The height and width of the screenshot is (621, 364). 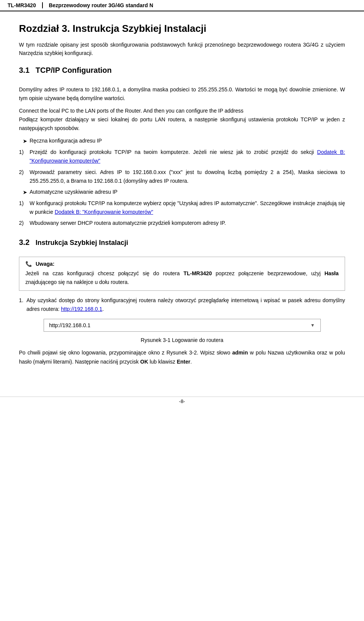 What do you see at coordinates (182, 157) in the screenshot?
I see `manual-step-1: 1) Przejdź do konfiguracji protokołu TCP…` at bounding box center [182, 157].